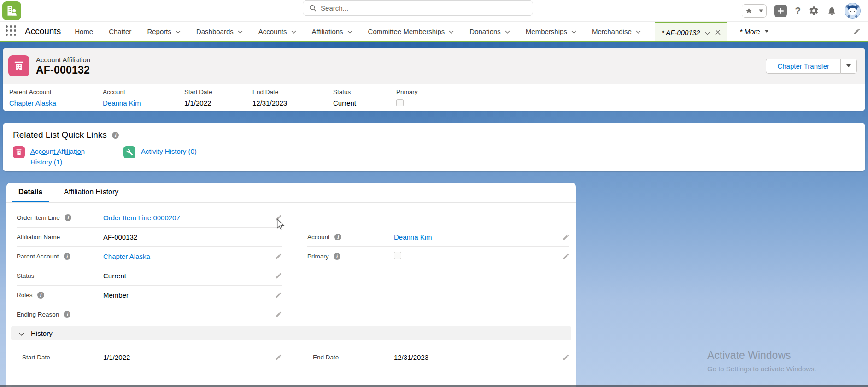 Image resolution: width=868 pixels, height=387 pixels. What do you see at coordinates (12, 31) in the screenshot?
I see `app-launcher-icon` at bounding box center [12, 31].